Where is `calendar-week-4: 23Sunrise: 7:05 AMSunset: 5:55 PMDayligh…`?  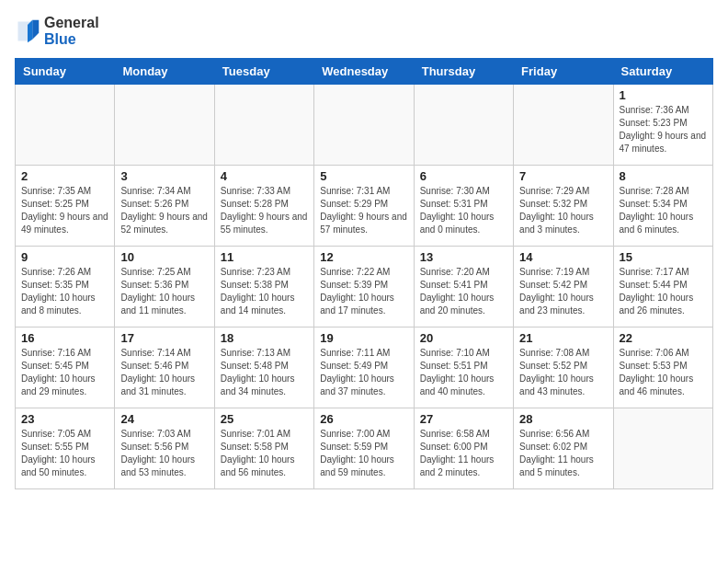 calendar-week-4: 23Sunrise: 7:05 AMSunset: 5:55 PMDayligh… is located at coordinates (364, 449).